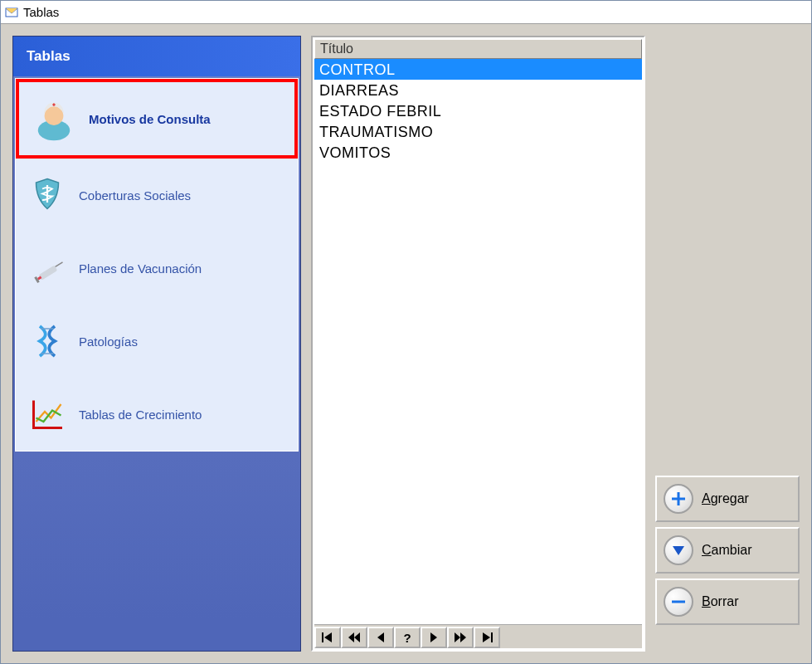 This screenshot has height=664, width=812. Describe the element at coordinates (47, 414) in the screenshot. I see `growth-chart-icon` at that location.